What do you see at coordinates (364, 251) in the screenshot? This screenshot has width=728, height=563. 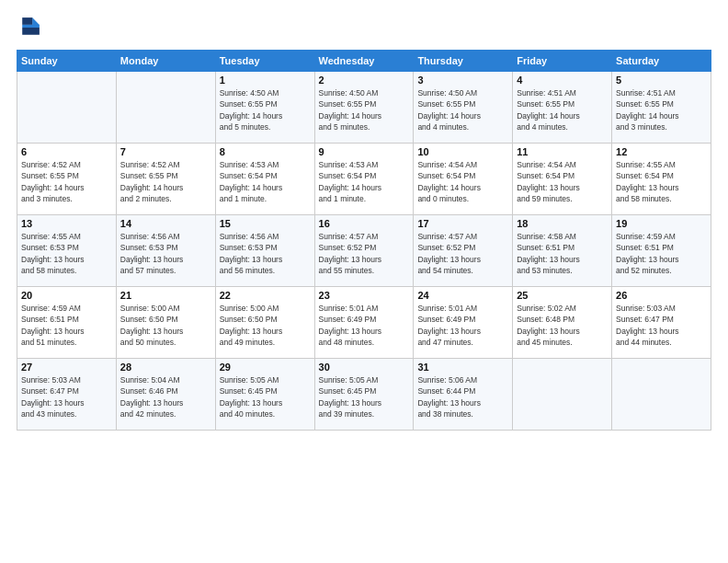 I see `calendar-cell: 16Sunrise: 4:57 AMSunset: 6:52 PMDayligh…` at bounding box center [364, 251].